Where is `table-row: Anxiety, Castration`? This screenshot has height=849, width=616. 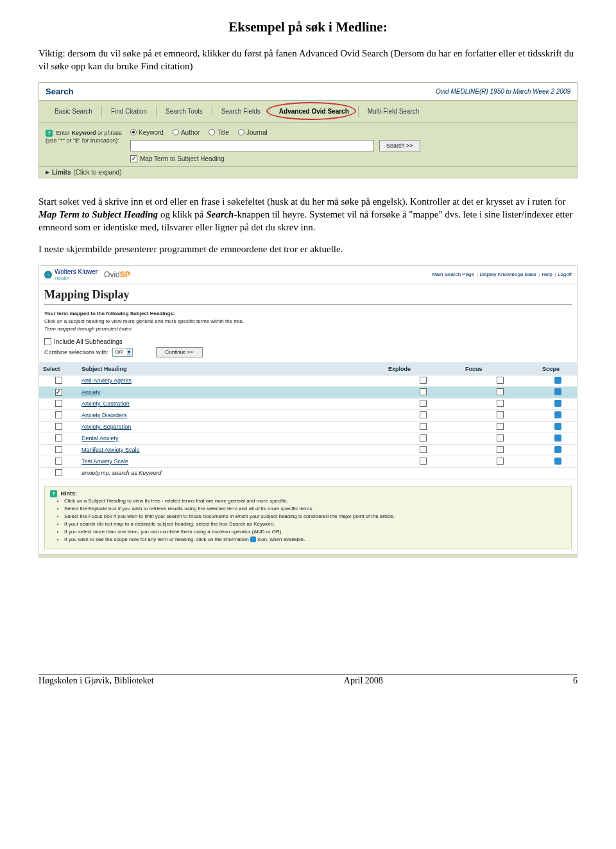 table-row: Anxiety, Castration is located at coordinates (308, 404).